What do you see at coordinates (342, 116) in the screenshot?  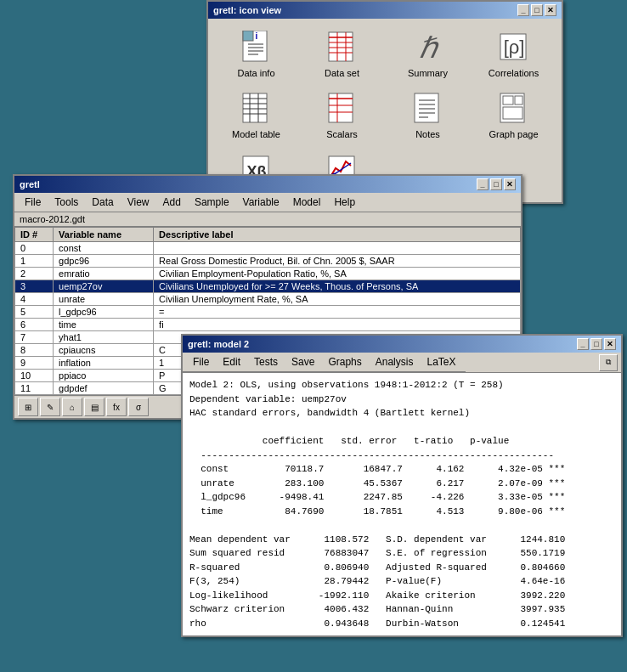 I see `icon-scalars: Scalars` at bounding box center [342, 116].